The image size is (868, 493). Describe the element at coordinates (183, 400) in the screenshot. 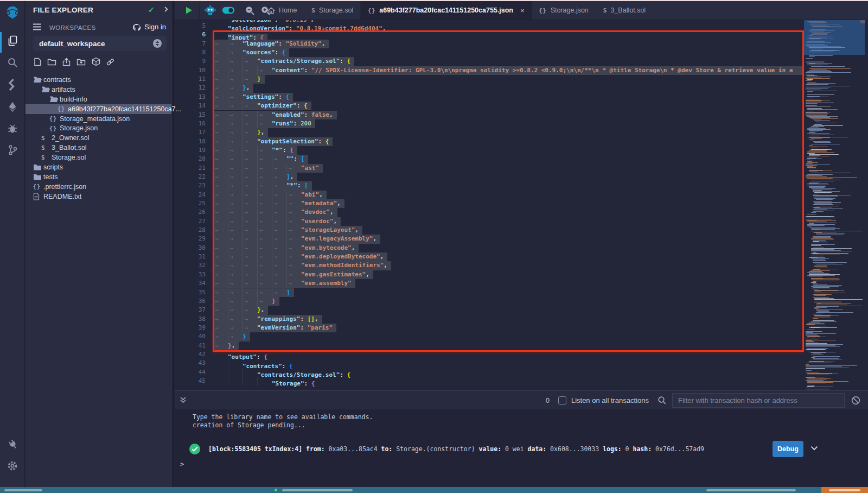

I see `terminal-collapse-icon` at that location.